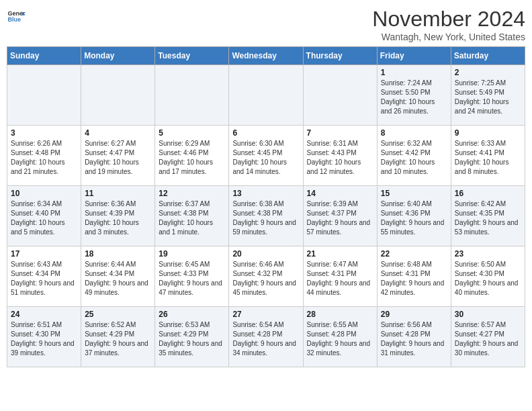  I want to click on day-info: Sunrise: 6:55 AM Sunset: 4:28 PM Dayligh…, so click(340, 339).